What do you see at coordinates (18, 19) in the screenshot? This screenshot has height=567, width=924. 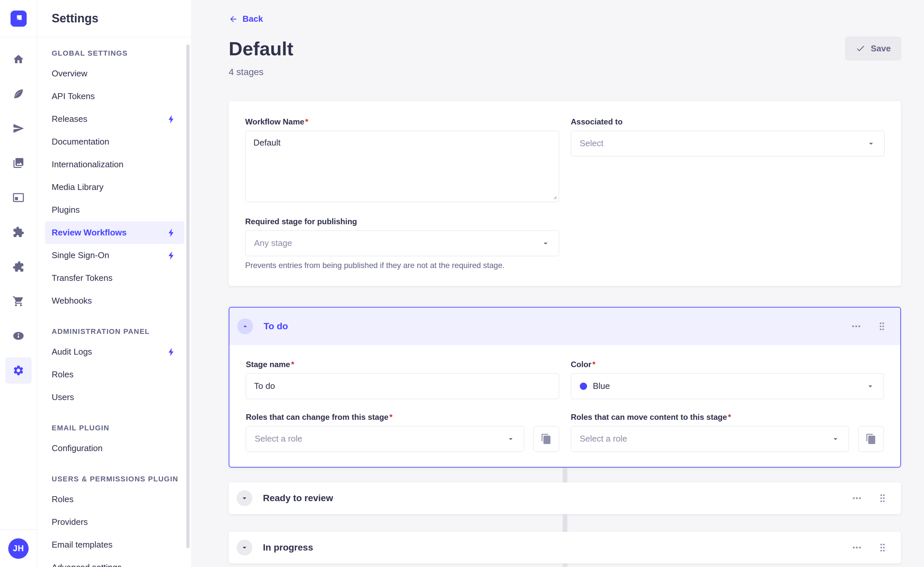 I see `logo-area` at bounding box center [18, 19].